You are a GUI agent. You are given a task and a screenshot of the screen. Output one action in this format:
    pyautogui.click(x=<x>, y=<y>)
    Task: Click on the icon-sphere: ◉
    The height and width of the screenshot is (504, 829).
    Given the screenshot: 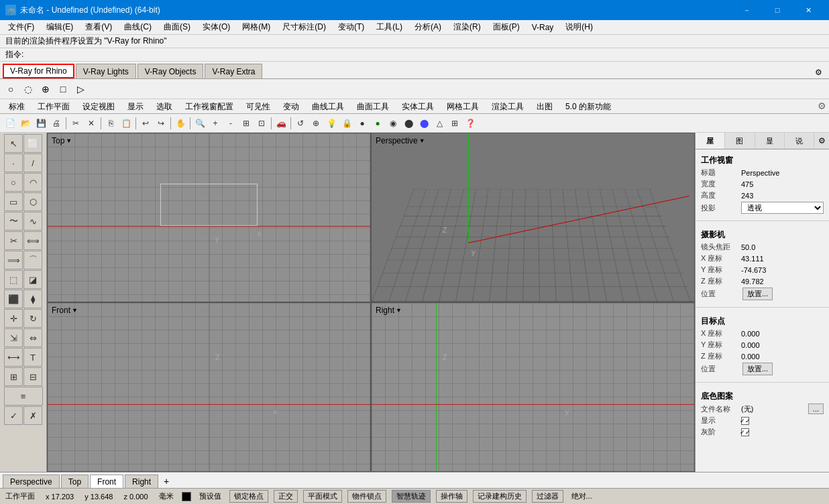 What is the action you would take?
    pyautogui.click(x=393, y=123)
    